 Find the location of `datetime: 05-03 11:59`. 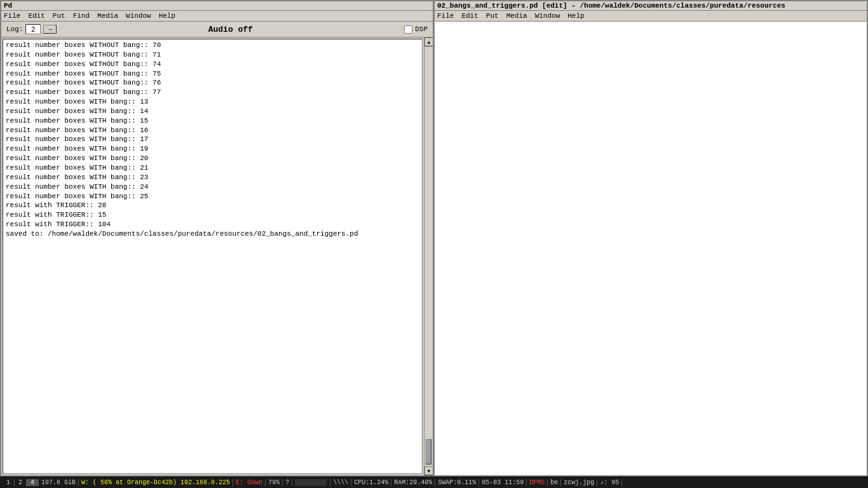

datetime: 05-03 11:59 is located at coordinates (503, 483).